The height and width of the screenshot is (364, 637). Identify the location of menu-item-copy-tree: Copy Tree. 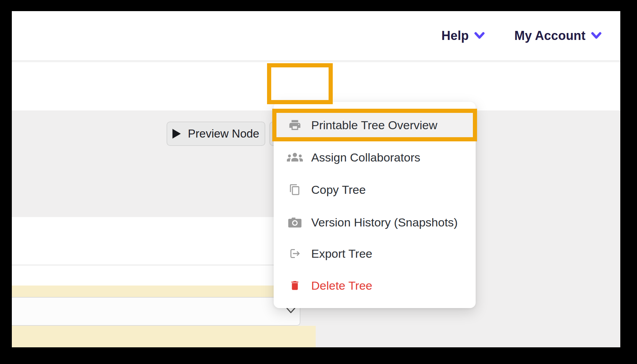
(375, 190).